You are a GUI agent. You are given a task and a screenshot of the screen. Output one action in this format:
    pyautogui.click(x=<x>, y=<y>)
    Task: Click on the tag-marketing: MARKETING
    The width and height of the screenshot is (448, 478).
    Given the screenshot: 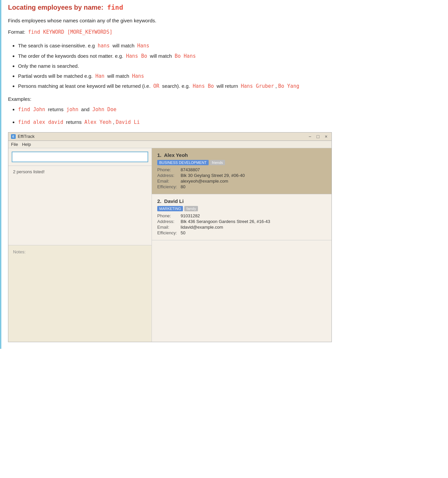 What is the action you would take?
    pyautogui.click(x=170, y=209)
    